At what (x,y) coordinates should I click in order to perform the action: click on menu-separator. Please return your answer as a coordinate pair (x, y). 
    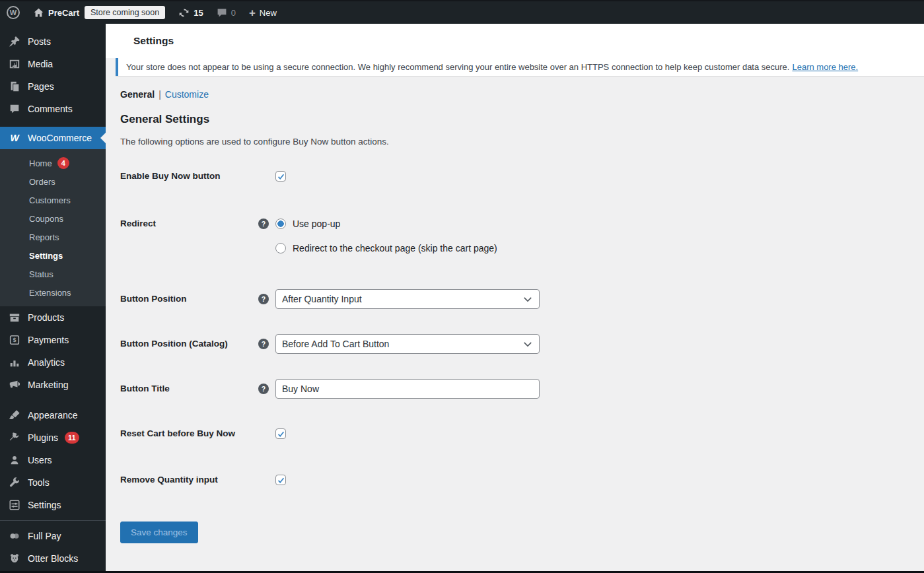
    Looking at the image, I should click on (53, 520).